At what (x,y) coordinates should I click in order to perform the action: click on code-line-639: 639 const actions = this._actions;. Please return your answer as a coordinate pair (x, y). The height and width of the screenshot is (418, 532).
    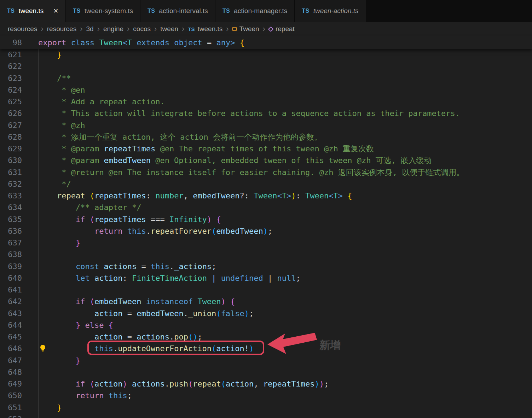
    Looking at the image, I should click on (266, 267).